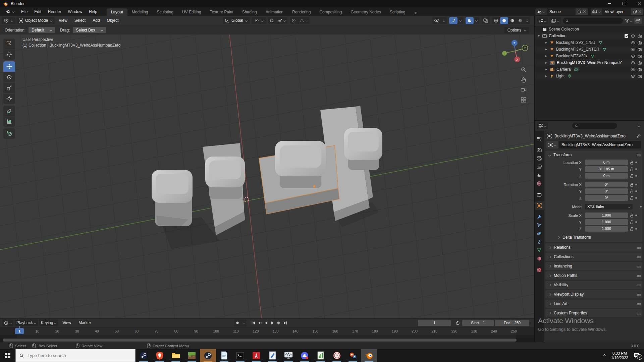 The image size is (644, 362). Describe the element at coordinates (9, 66) in the screenshot. I see `move-tool` at that location.